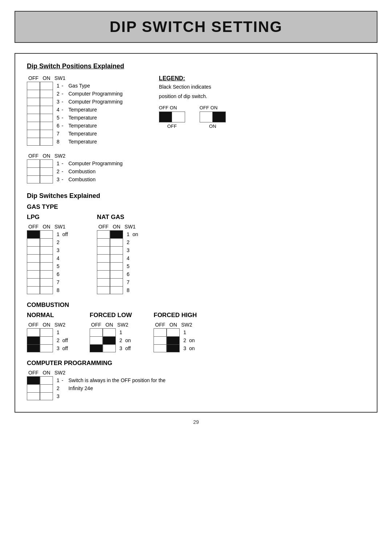 Image resolution: width=392 pixels, height=555 pixels. I want to click on nat-num-7: 7, so click(128, 282).